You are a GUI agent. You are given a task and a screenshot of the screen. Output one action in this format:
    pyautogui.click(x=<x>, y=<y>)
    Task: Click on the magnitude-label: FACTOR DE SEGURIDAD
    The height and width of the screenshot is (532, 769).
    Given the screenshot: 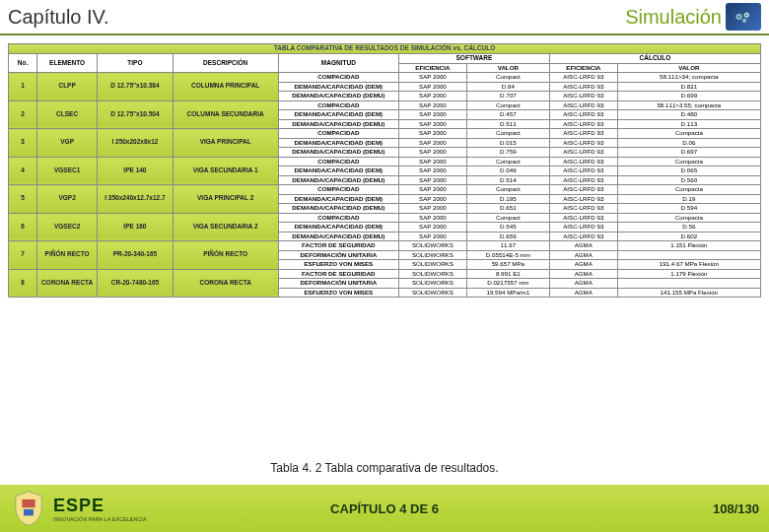 What is the action you would take?
    pyautogui.click(x=338, y=246)
    